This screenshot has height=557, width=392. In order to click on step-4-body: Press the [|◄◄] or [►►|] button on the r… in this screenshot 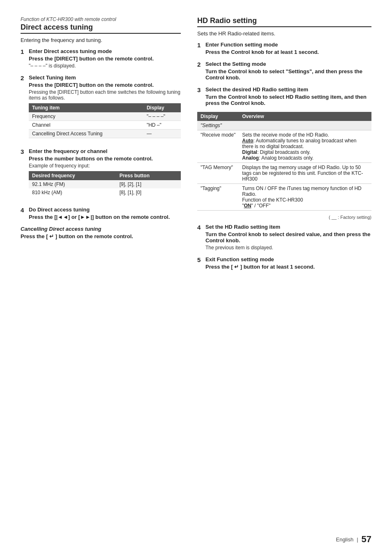, I will do `click(105, 217)`.